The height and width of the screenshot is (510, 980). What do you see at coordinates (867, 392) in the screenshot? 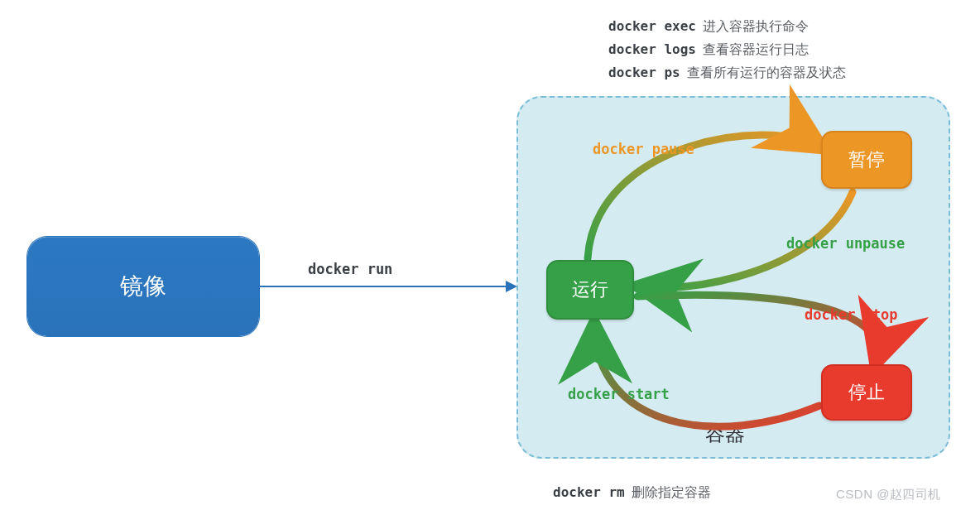
I see `stopped-node: 停止` at bounding box center [867, 392].